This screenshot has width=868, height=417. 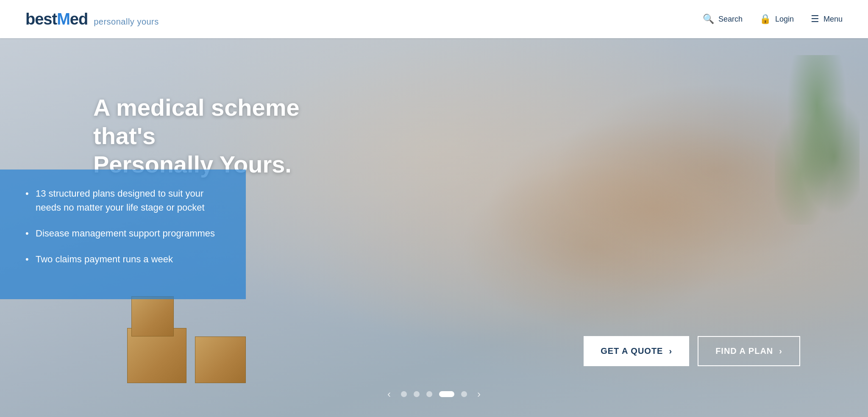 I want to click on logo: bestMed personally yours, so click(x=92, y=19).